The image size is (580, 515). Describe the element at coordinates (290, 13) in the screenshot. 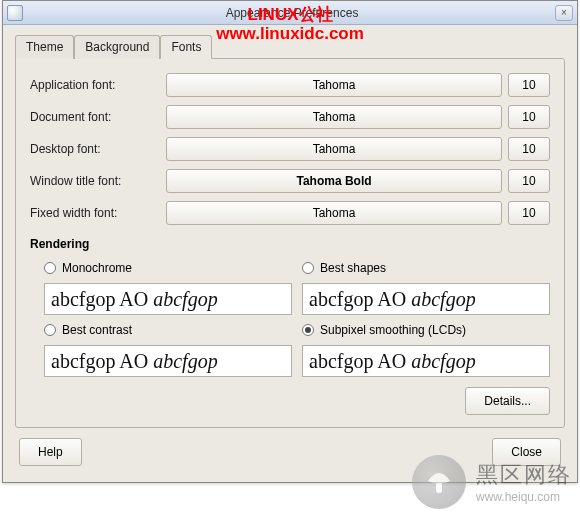

I see `titlebar: Appearance Preferences ×` at that location.